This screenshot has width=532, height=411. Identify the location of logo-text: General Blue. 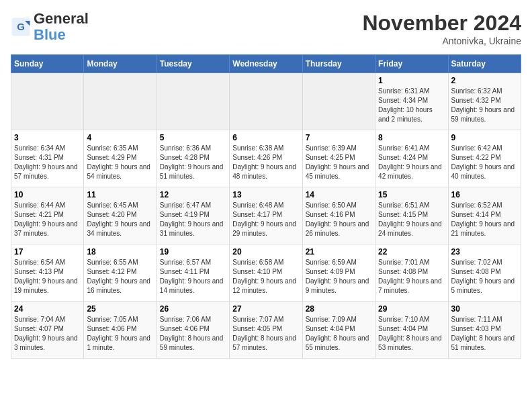
(61, 27).